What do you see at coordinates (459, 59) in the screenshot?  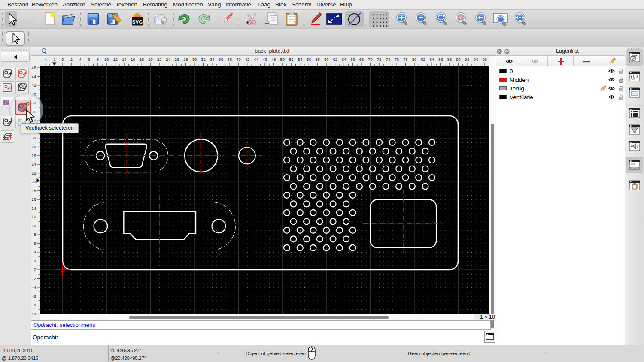 I see `svg-text: 90` at bounding box center [459, 59].